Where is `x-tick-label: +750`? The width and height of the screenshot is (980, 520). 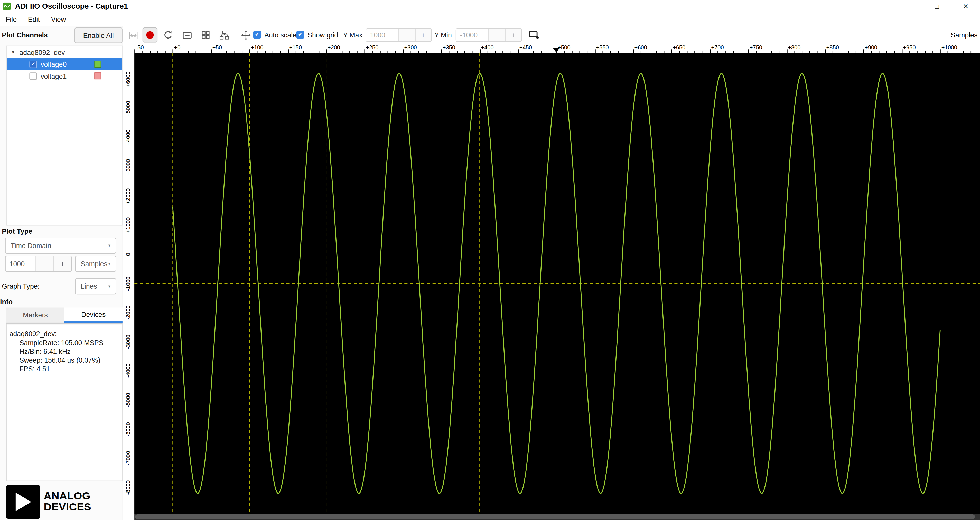 x-tick-label: +750 is located at coordinates (756, 48).